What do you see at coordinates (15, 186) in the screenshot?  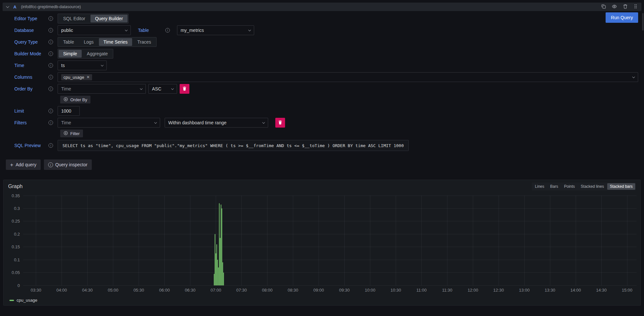 I see `panel-title: Graph` at bounding box center [15, 186].